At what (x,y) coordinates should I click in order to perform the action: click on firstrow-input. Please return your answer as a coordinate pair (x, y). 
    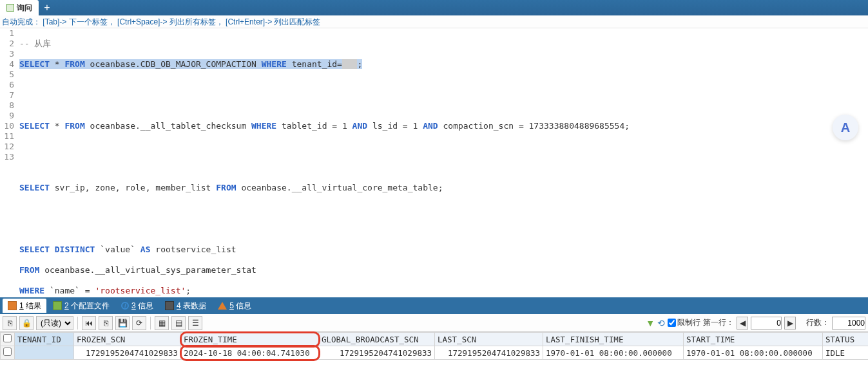
    Looking at the image, I should click on (766, 323).